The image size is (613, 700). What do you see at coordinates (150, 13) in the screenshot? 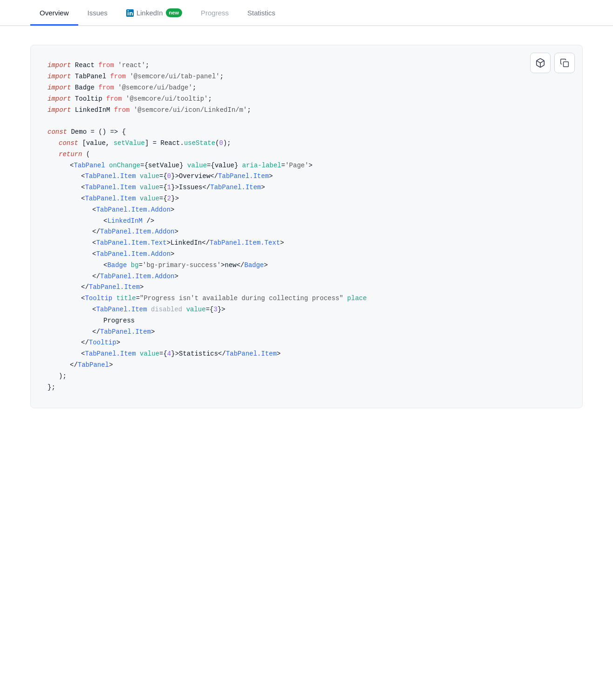
I see `tab-linkedin-label: LinkedIn` at bounding box center [150, 13].